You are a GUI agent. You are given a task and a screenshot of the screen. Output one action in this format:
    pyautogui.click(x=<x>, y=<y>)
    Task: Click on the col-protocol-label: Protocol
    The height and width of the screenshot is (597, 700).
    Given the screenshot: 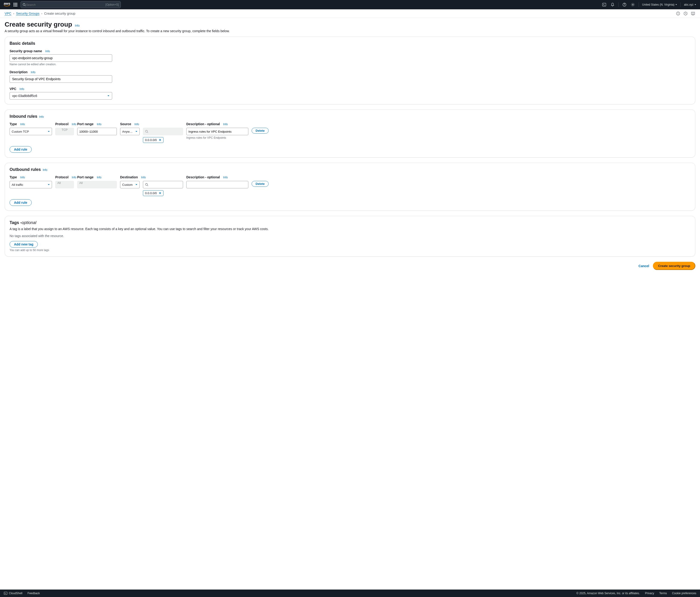 What is the action you would take?
    pyautogui.click(x=62, y=177)
    